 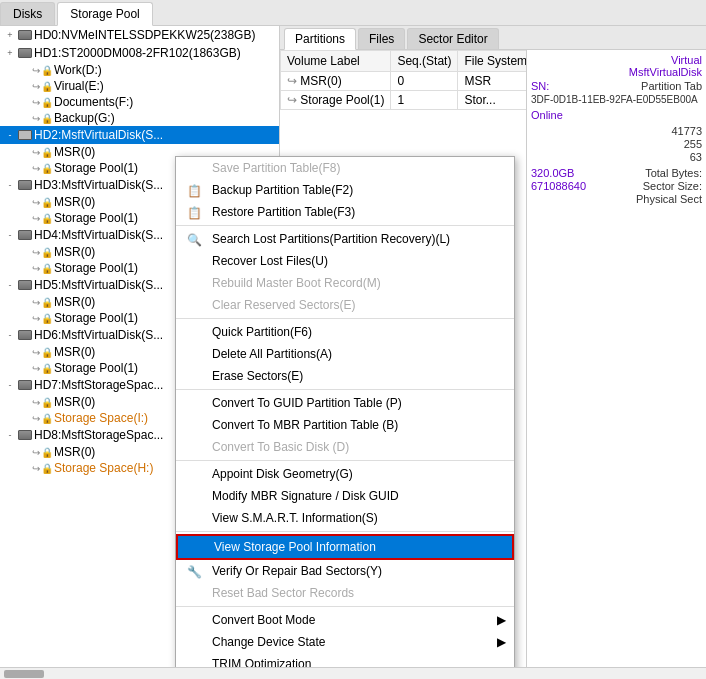 What do you see at coordinates (10, 185) in the screenshot?
I see `expand-hd3: -` at bounding box center [10, 185].